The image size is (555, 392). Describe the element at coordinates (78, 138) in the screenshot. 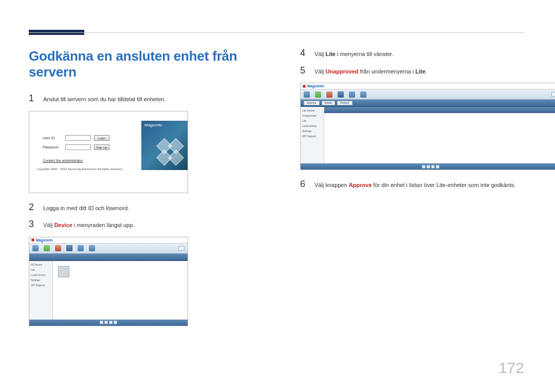

I see `login-userid-input` at that location.